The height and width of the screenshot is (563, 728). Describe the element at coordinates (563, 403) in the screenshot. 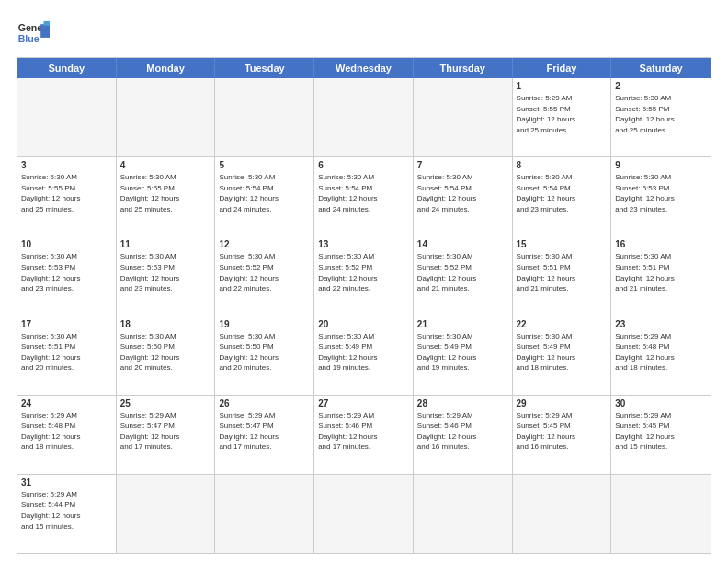

I see `day-number-29: 29` at that location.